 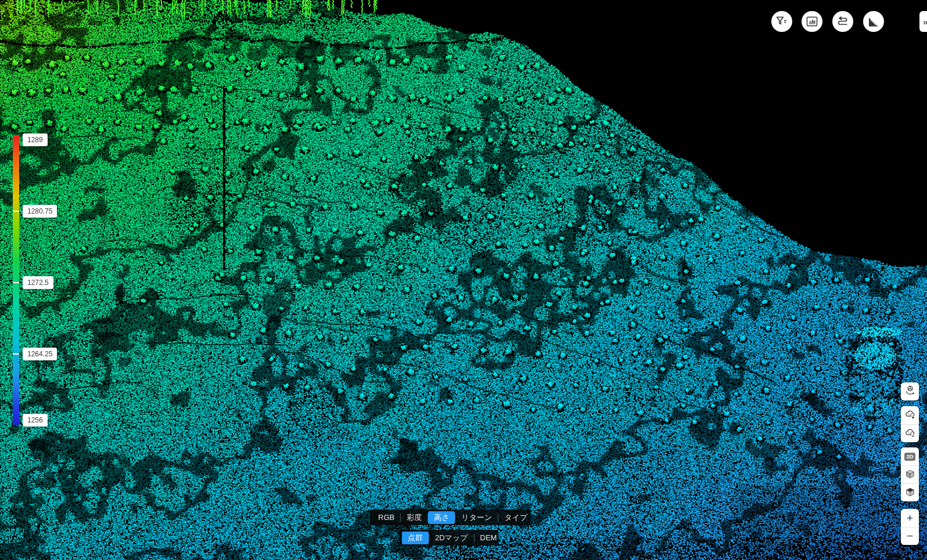 What do you see at coordinates (910, 492) in the screenshot?
I see `cube-bottom-view-button` at bounding box center [910, 492].